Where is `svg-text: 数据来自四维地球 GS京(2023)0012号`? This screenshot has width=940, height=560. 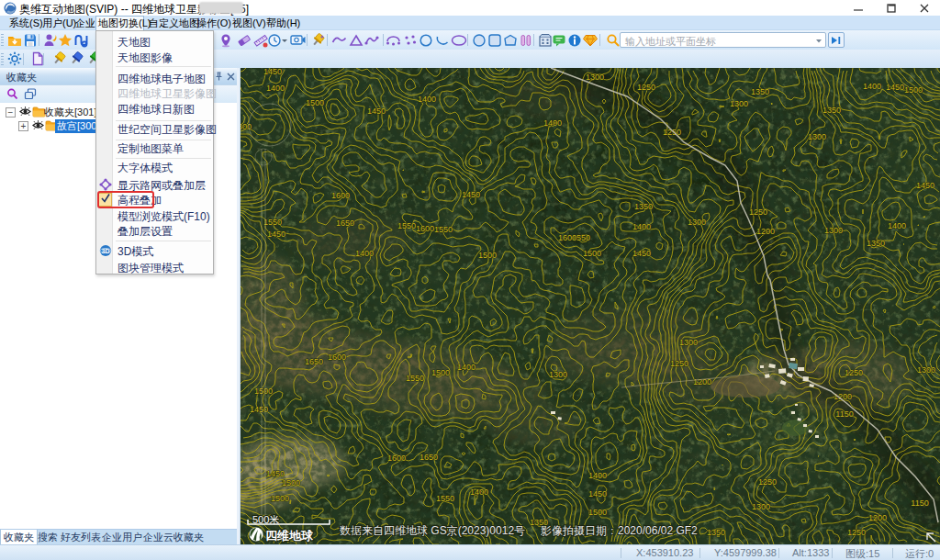 svg-text: 数据来自四维地球 GS京(2023)0012号 is located at coordinates (432, 531).